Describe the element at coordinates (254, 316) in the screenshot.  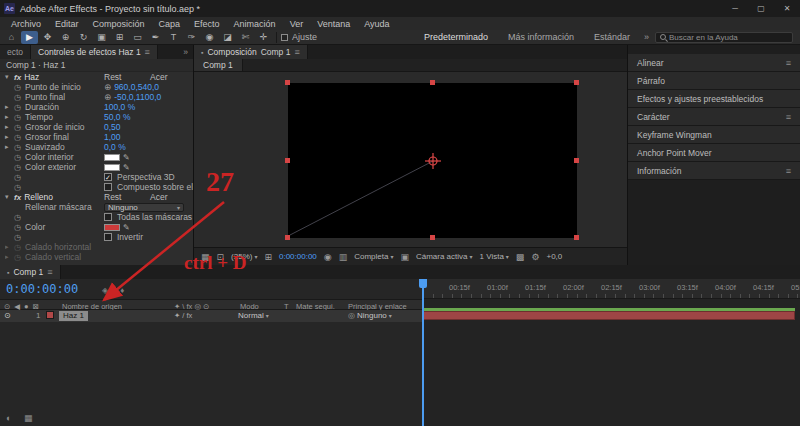
I see `blend-mode-dropdown: Normal▾` at that location.